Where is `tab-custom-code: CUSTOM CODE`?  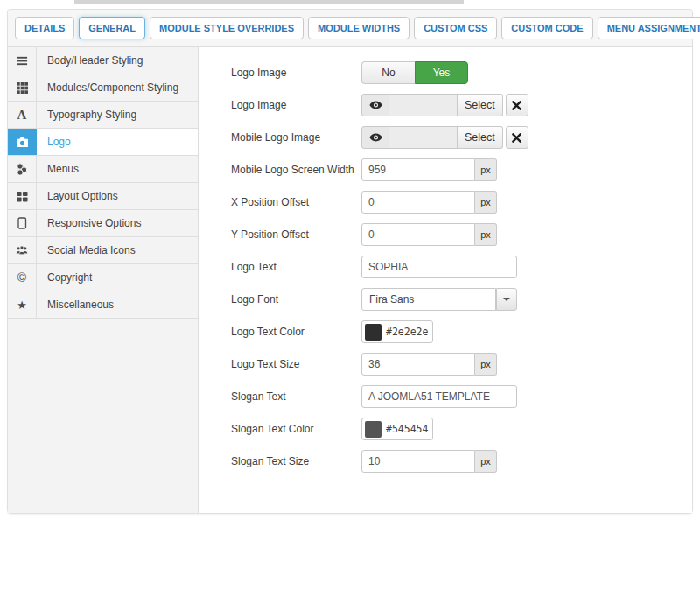
tab-custom-code: CUSTOM CODE is located at coordinates (547, 28).